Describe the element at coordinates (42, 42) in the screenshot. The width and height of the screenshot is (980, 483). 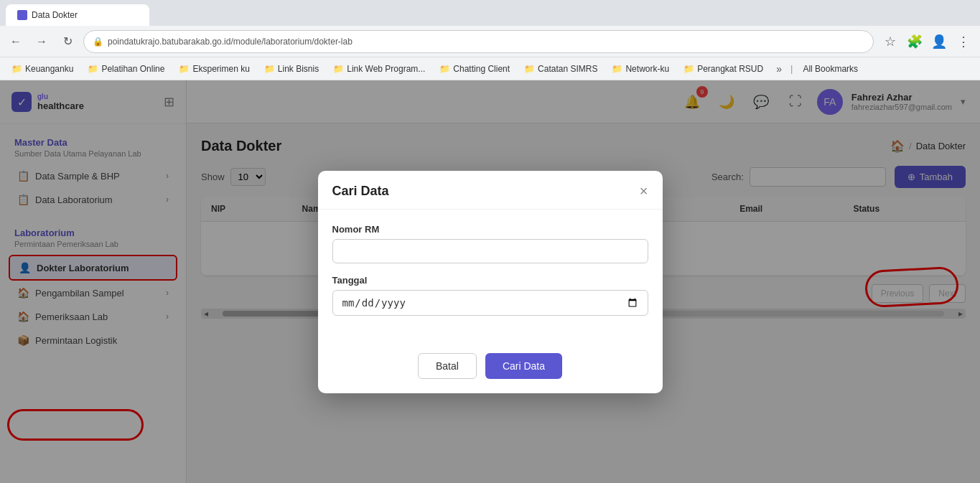
I see `forward-button: →` at that location.